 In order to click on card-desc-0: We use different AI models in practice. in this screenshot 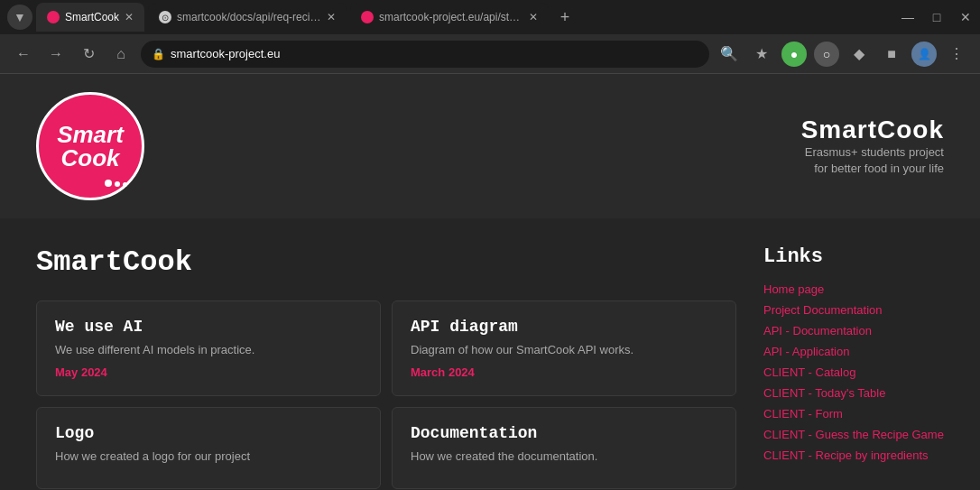, I will do `click(208, 350)`.